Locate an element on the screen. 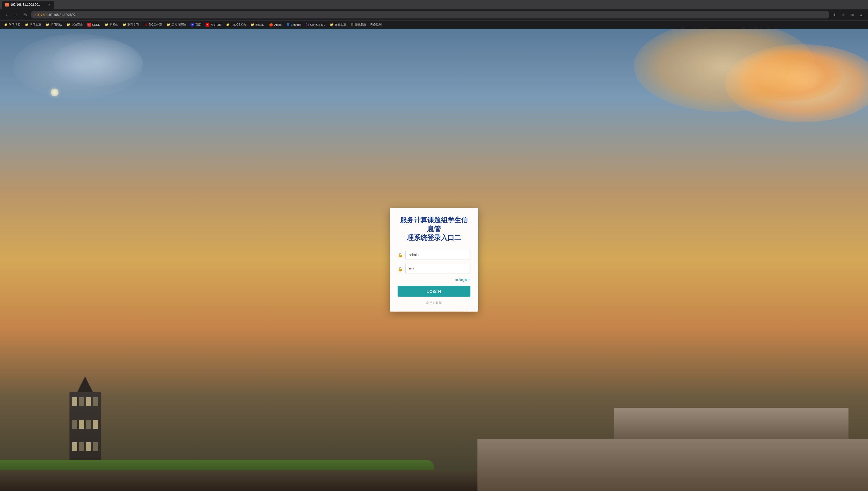 The image size is (868, 491). security-badge: ⚠ 不安全 is located at coordinates (40, 15).